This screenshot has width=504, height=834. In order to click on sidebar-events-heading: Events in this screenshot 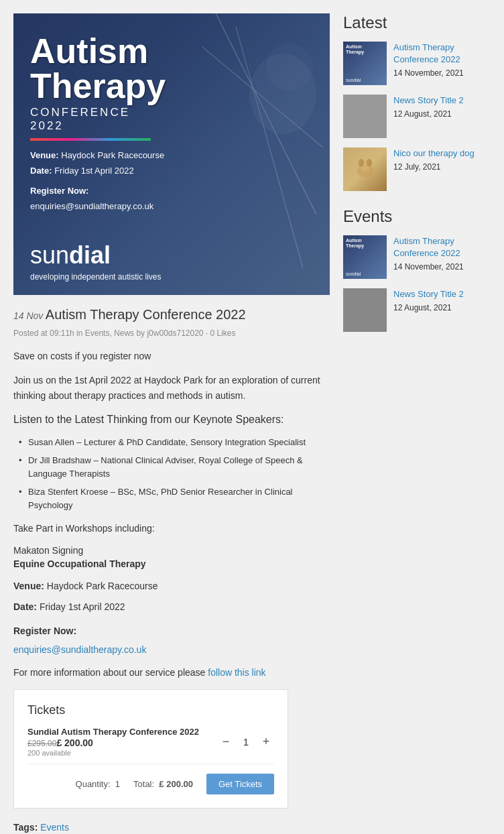, I will do `click(417, 217)`.